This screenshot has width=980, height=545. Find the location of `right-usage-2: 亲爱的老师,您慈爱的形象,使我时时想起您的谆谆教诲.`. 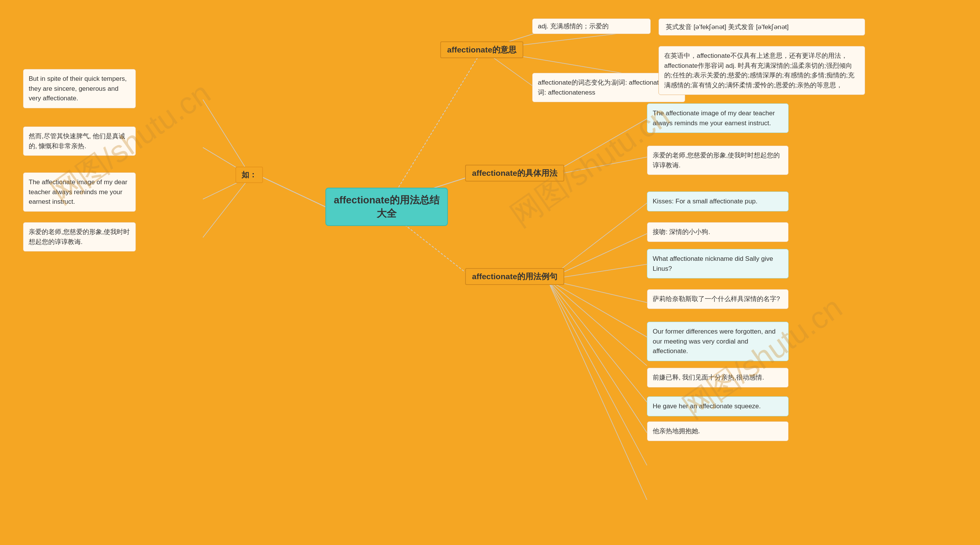

right-usage-2: 亲爱的老师,您慈爱的形象,使我时时想起您的谆谆教诲. is located at coordinates (718, 160).